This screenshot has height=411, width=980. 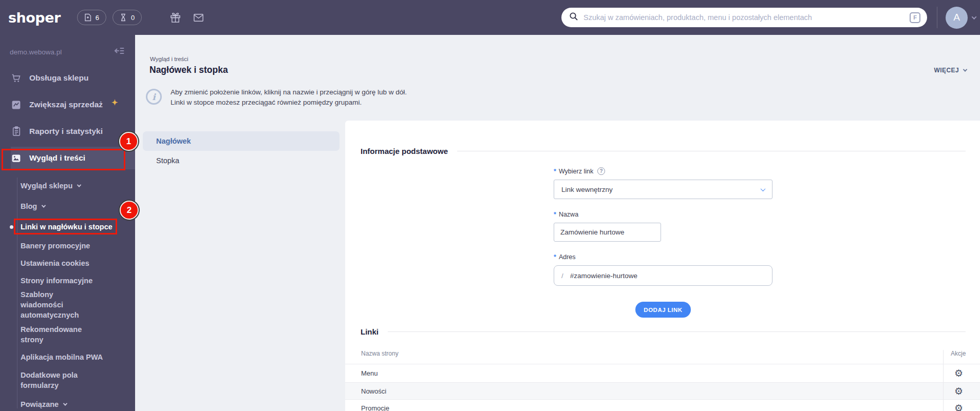 I want to click on name-label: * Nazwa, so click(x=663, y=214).